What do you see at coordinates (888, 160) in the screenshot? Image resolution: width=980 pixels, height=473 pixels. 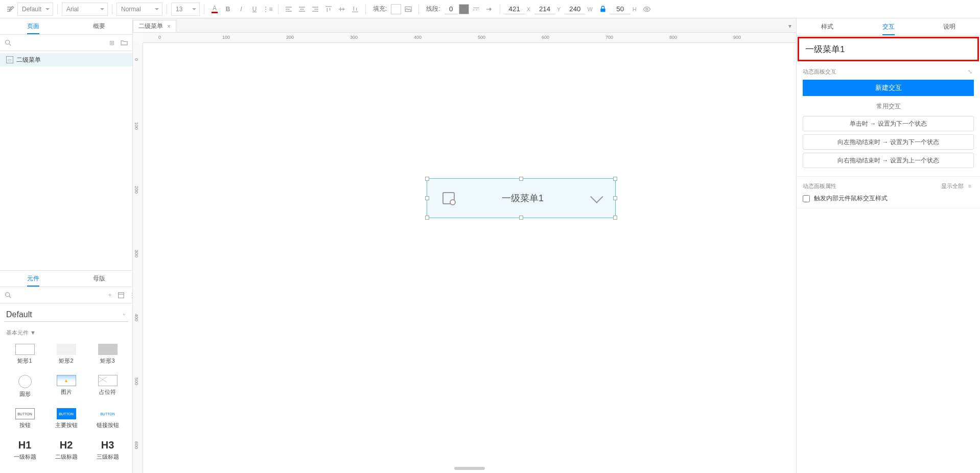 I see `interaction-preset-button: 向右拖动结束时 → 设置为上一个状态` at bounding box center [888, 160].